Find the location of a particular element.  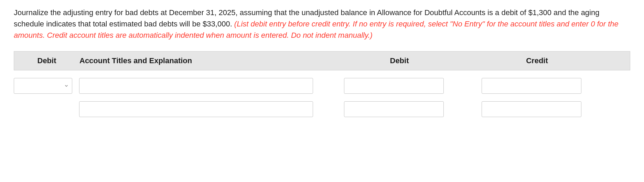

row2-credit-cell is located at coordinates (537, 109).